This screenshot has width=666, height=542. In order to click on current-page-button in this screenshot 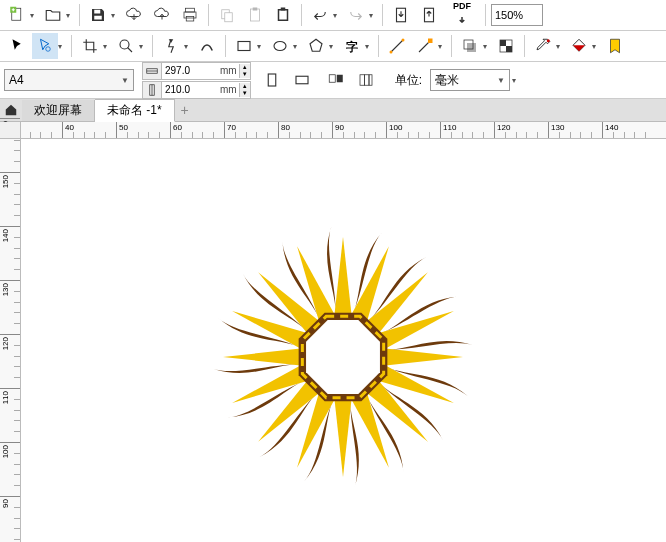, I will do `click(366, 80)`.